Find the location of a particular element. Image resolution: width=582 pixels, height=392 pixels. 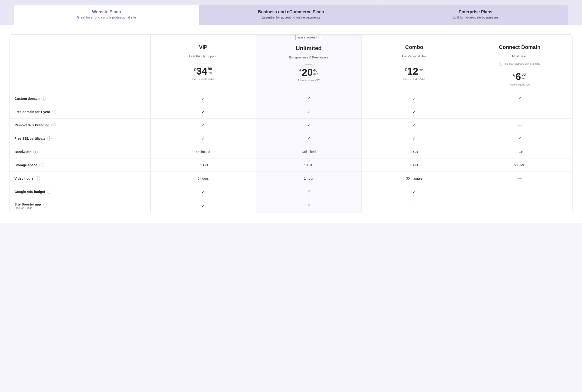

price-vat-combo: Price includes VAT is located at coordinates (414, 79).